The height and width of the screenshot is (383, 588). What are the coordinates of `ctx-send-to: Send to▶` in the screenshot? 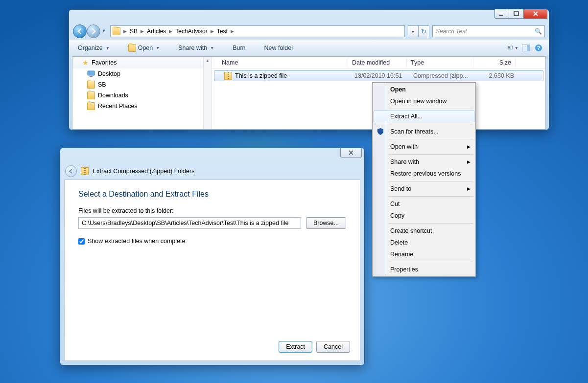 It's located at (424, 189).